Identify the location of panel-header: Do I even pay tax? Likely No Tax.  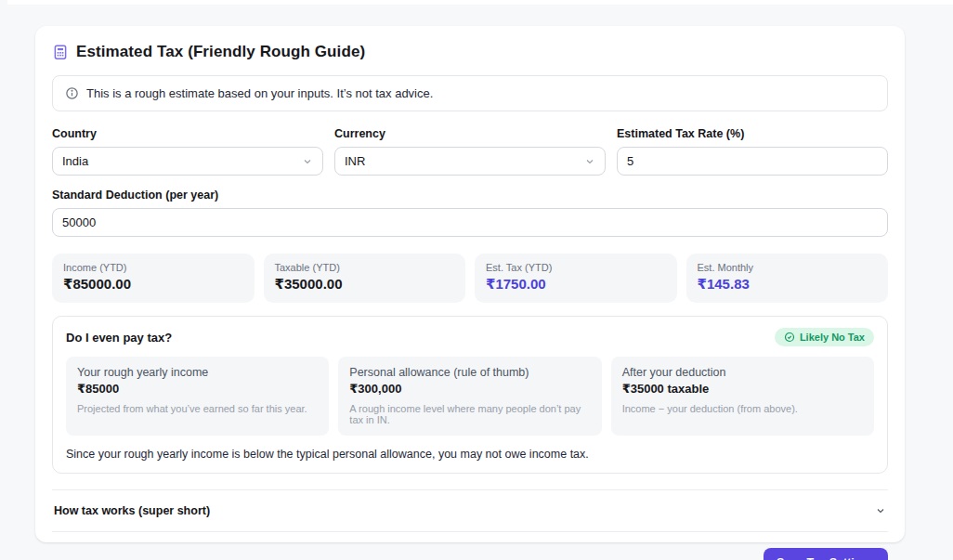
(470, 337).